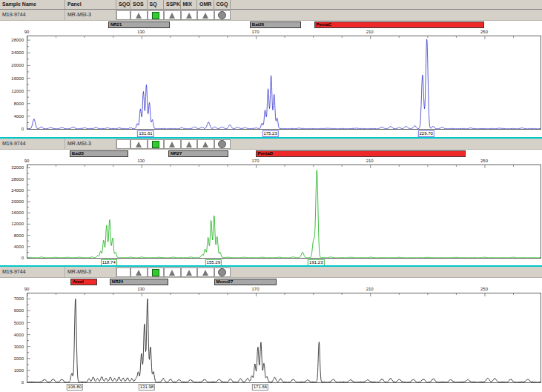 Image resolution: width=542 pixels, height=392 pixels. Describe the element at coordinates (172, 4) in the screenshot. I see `column-header-sspk: SSPK` at that location.